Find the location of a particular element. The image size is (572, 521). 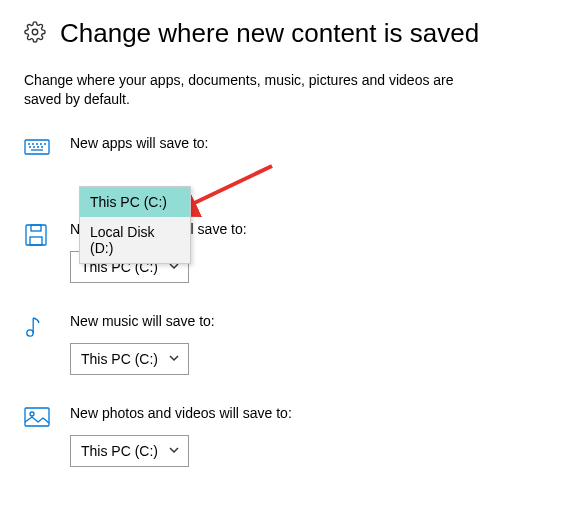

music-label: New music will save to: is located at coordinates (309, 321).